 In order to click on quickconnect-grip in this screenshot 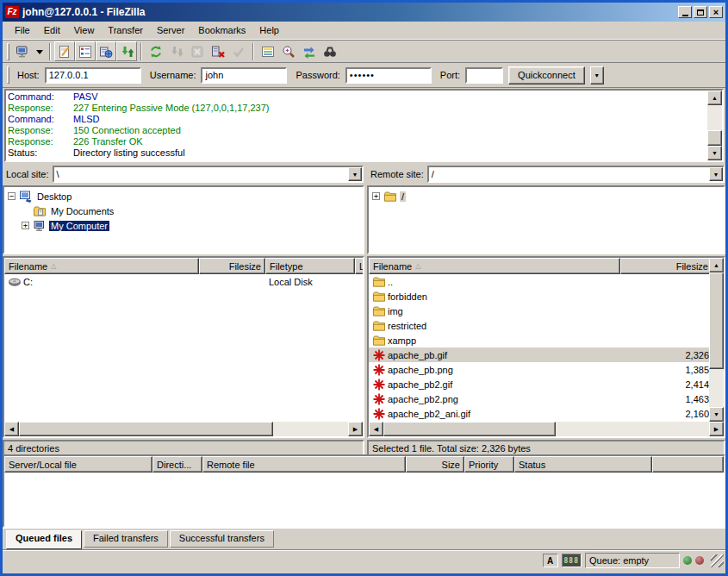, I will do `click(9, 75)`.